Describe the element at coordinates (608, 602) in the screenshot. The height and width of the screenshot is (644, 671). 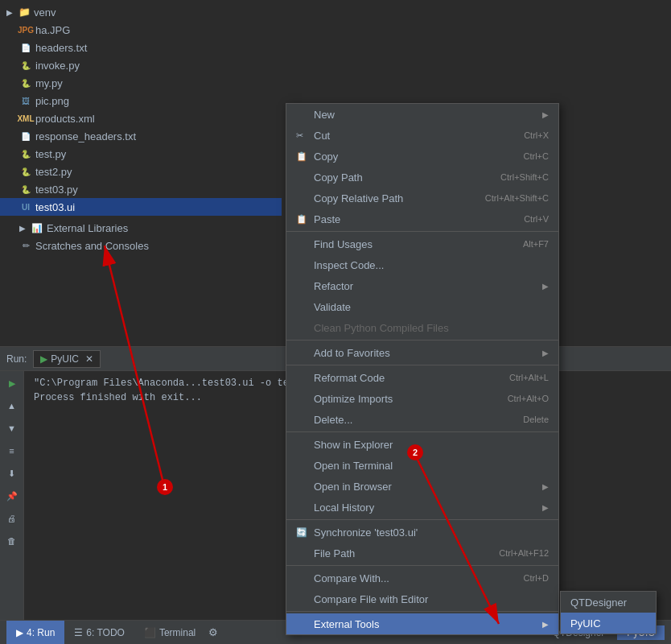
I see `submenu-item-qtdesigner: QTDesigner` at that location.